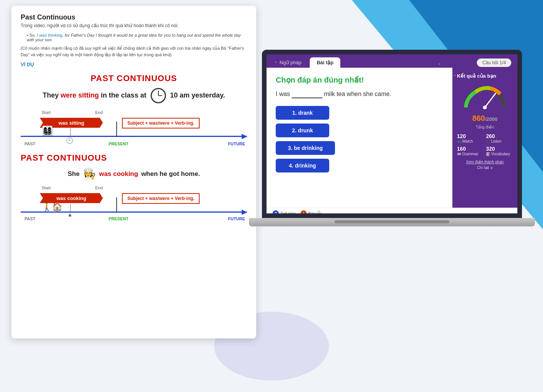 Image resolution: width=543 pixels, height=392 pixels. I want to click on xem-diem-link: Xem điểm thành phần, so click(485, 162).